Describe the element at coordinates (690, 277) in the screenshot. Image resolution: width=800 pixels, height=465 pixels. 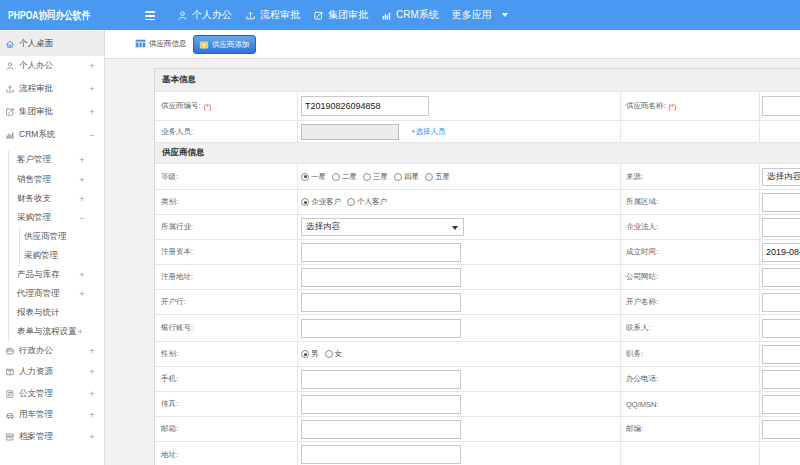
I see `form-label-cell: 公司网站:` at that location.